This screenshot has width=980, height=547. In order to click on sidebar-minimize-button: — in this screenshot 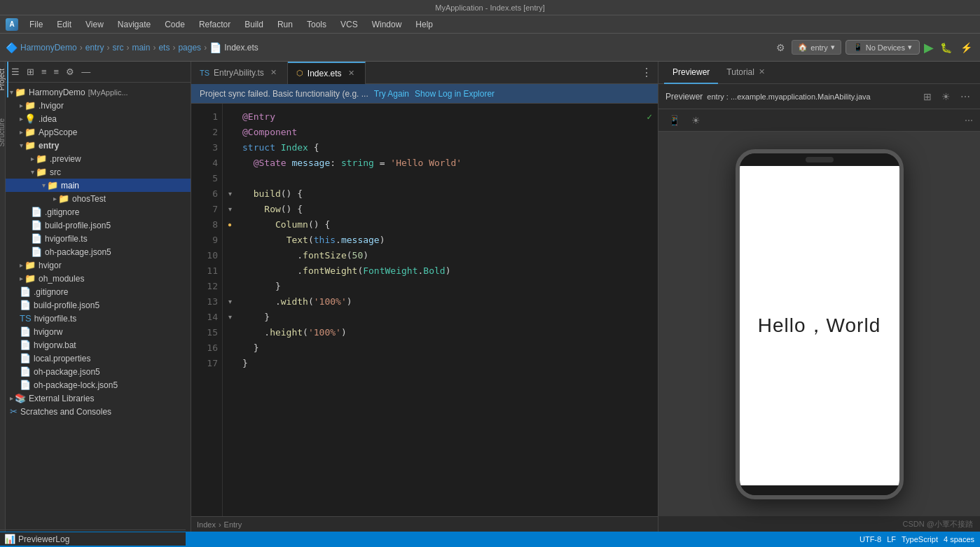, I will do `click(85, 71)`.